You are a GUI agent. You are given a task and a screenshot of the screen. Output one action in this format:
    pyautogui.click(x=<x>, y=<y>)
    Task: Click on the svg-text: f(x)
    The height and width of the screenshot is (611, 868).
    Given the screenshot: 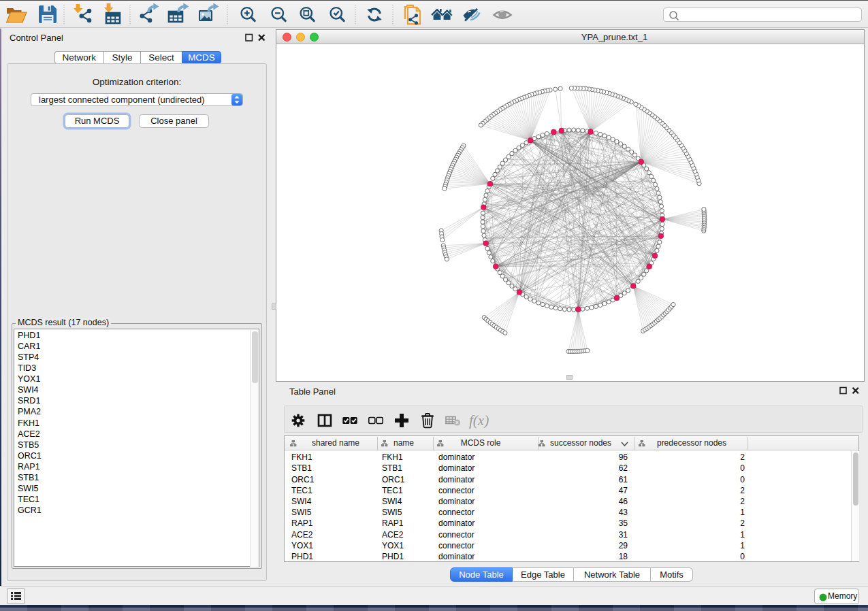 What is the action you would take?
    pyautogui.click(x=479, y=420)
    